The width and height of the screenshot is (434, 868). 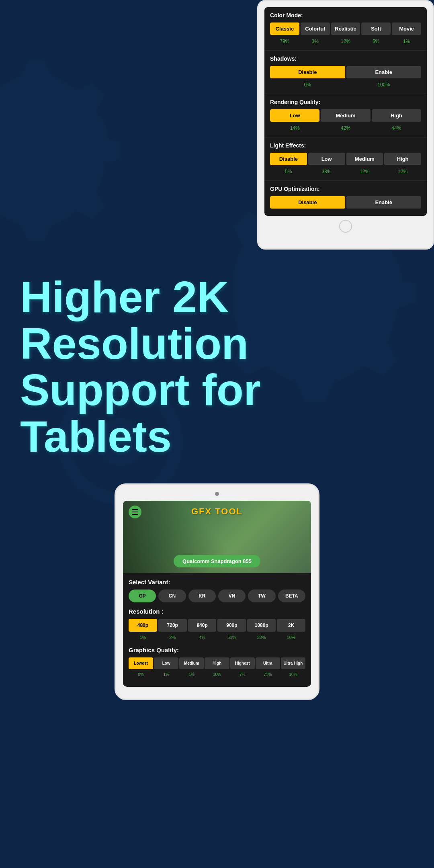 What do you see at coordinates (365, 172) in the screenshot?
I see `pct-cell-3-2: 12%` at bounding box center [365, 172].